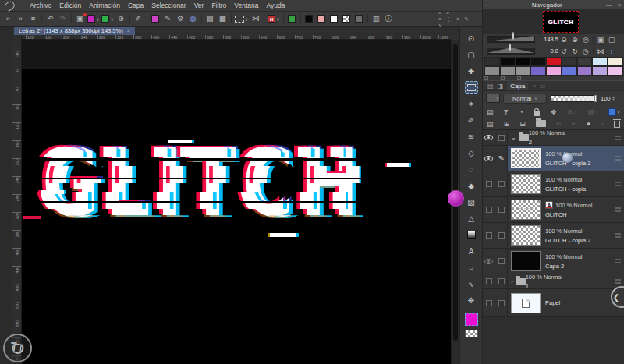 The image size is (624, 364). What do you see at coordinates (490, 112) in the screenshot?
I see `palette-color-icon: ▤` at bounding box center [490, 112].